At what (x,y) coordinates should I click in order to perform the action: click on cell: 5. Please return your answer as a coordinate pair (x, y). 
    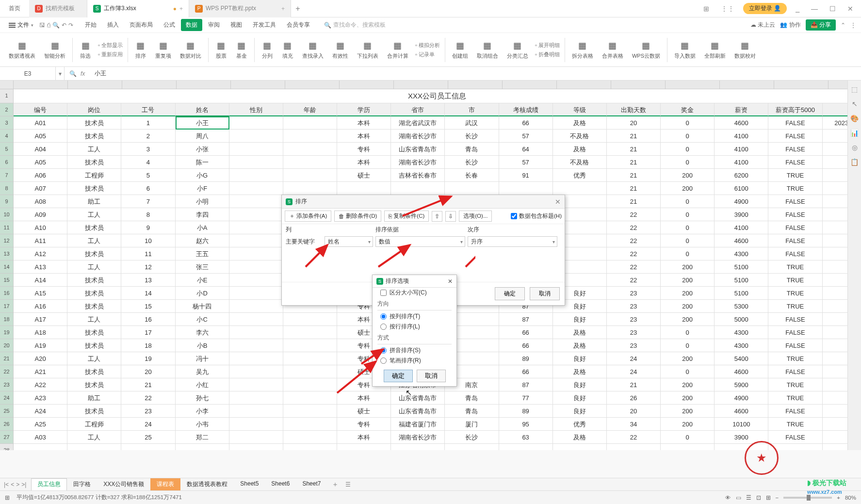
    Looking at the image, I should click on (148, 176).